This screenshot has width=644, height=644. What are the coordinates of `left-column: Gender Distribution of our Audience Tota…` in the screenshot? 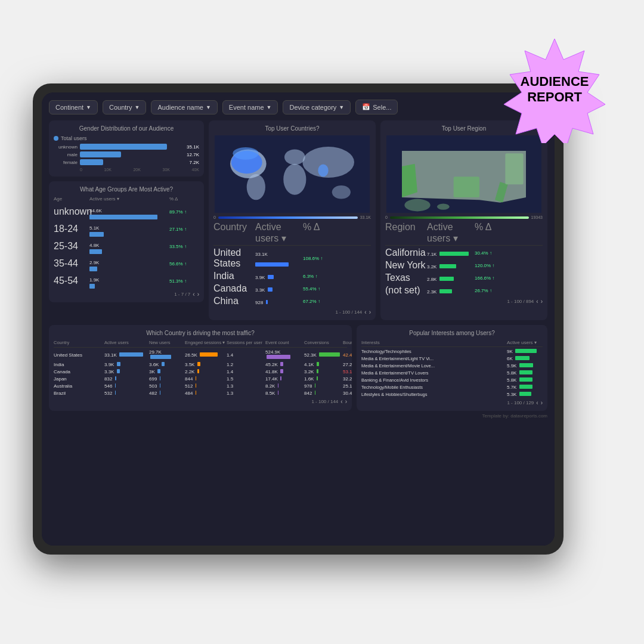 It's located at (126, 221).